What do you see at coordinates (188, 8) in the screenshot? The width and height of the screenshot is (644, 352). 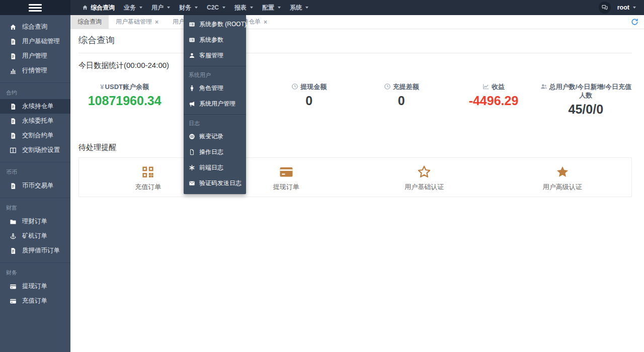 I see `nav-item-finance: 财务` at bounding box center [188, 8].